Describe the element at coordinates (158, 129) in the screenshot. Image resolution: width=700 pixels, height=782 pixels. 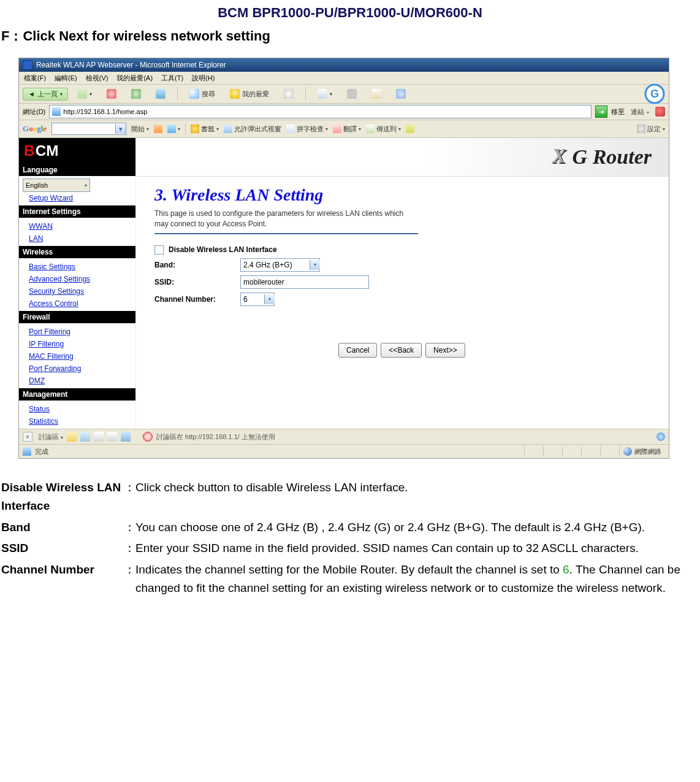
I see `google-util1-button` at that location.